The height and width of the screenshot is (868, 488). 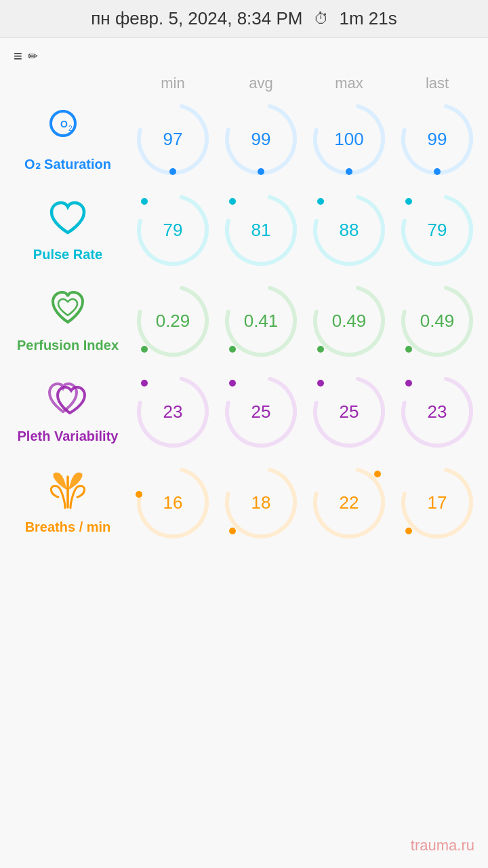 What do you see at coordinates (70, 129) in the screenshot?
I see `svg-text: 2` at bounding box center [70, 129].